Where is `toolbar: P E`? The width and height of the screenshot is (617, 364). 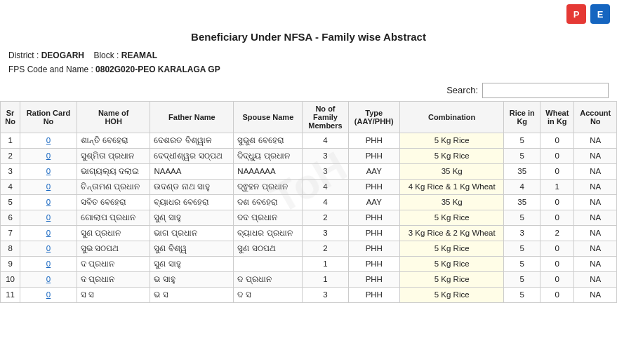
toolbar: P E is located at coordinates (309, 14).